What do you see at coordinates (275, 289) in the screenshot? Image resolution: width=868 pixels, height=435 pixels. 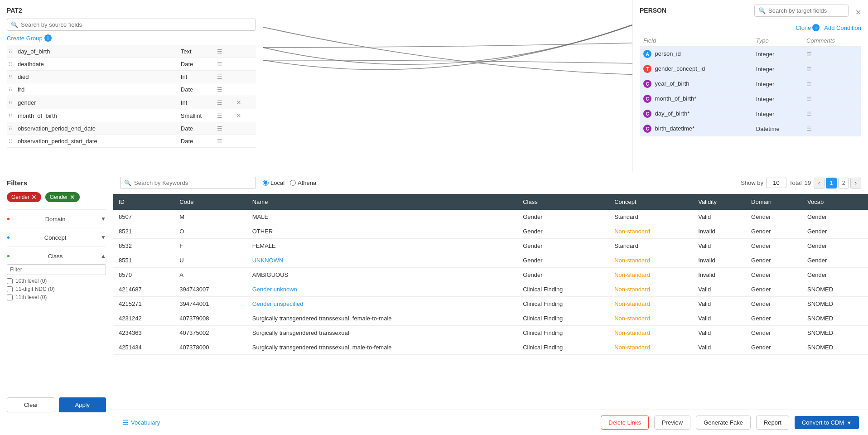 I see `concept-name-link: Gender unknown` at bounding box center [275, 289].